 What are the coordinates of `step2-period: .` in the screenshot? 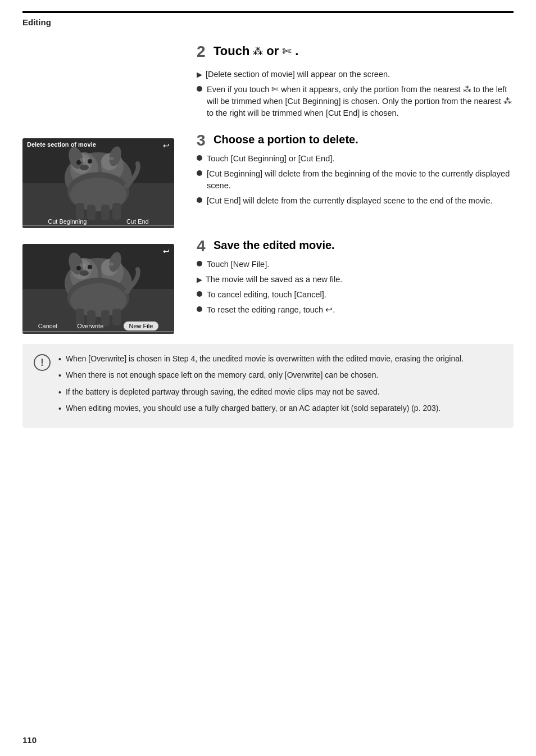 It's located at (297, 51).